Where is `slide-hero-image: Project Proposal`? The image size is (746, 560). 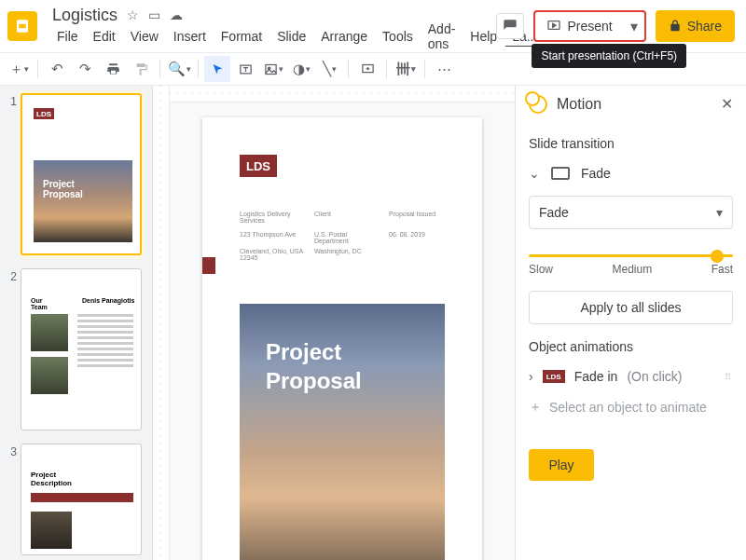 slide-hero-image: Project Proposal is located at coordinates (342, 432).